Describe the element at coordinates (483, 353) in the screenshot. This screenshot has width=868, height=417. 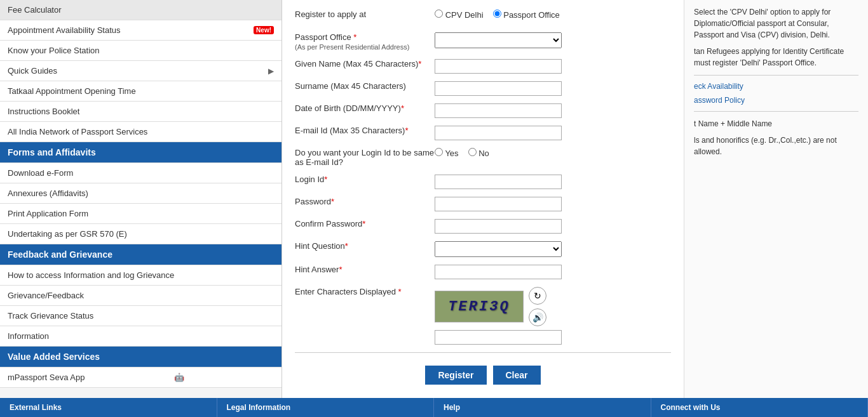
I see `divider` at that location.